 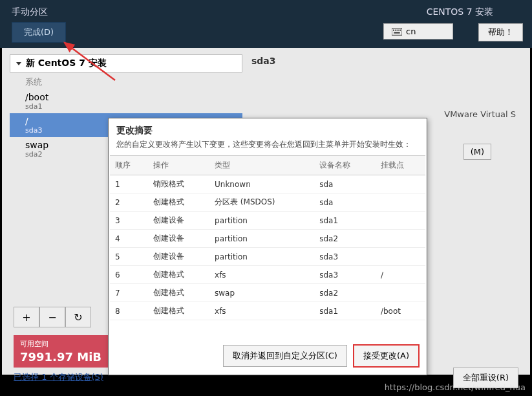 What do you see at coordinates (129, 239) in the screenshot?
I see `cell-order: 4` at bounding box center [129, 239].